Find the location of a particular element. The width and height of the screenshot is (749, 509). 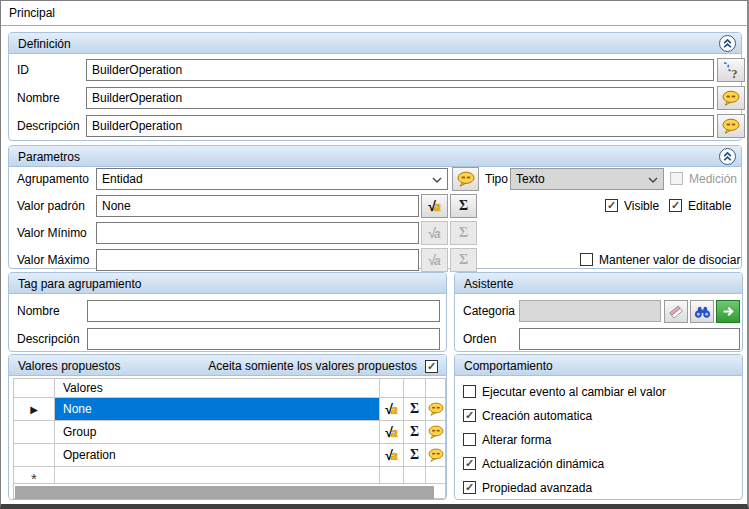

value-cell is located at coordinates (218, 475).